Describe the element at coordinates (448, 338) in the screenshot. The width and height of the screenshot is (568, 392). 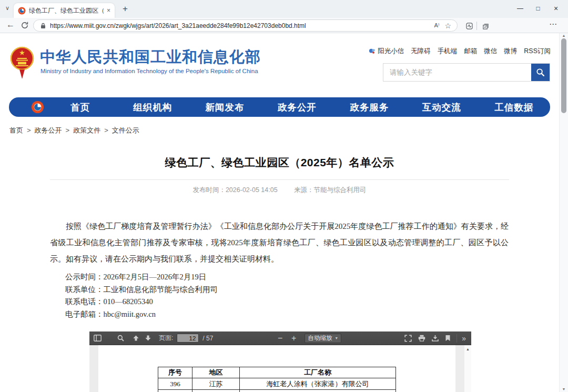
I see `bookmark-icon` at that location.